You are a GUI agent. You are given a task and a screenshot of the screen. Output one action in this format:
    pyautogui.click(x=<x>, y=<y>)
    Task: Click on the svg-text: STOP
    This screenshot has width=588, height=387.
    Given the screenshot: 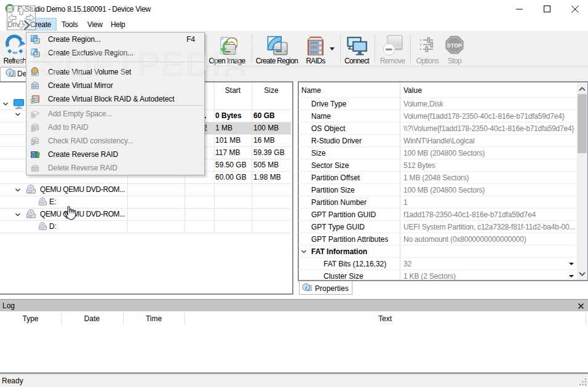 What is the action you would take?
    pyautogui.click(x=455, y=46)
    